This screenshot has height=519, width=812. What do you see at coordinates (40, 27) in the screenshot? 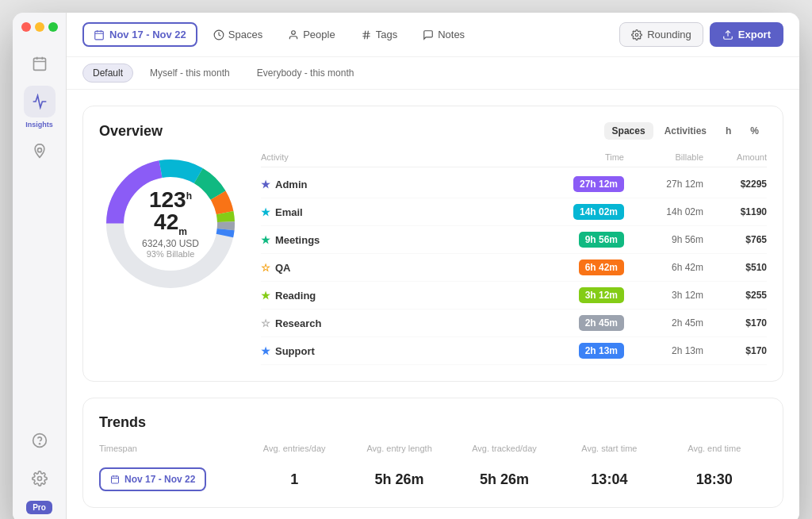
I see `minimize-button` at bounding box center [40, 27].